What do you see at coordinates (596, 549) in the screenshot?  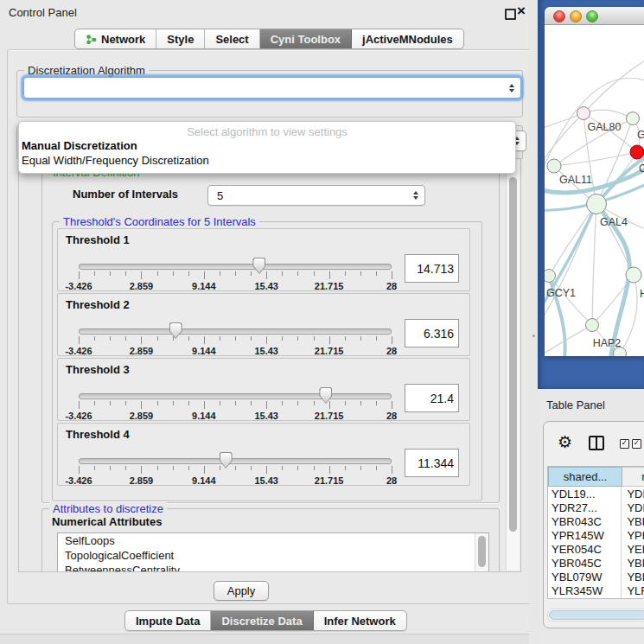 I see `table-row: YER054CYER0` at bounding box center [596, 549].